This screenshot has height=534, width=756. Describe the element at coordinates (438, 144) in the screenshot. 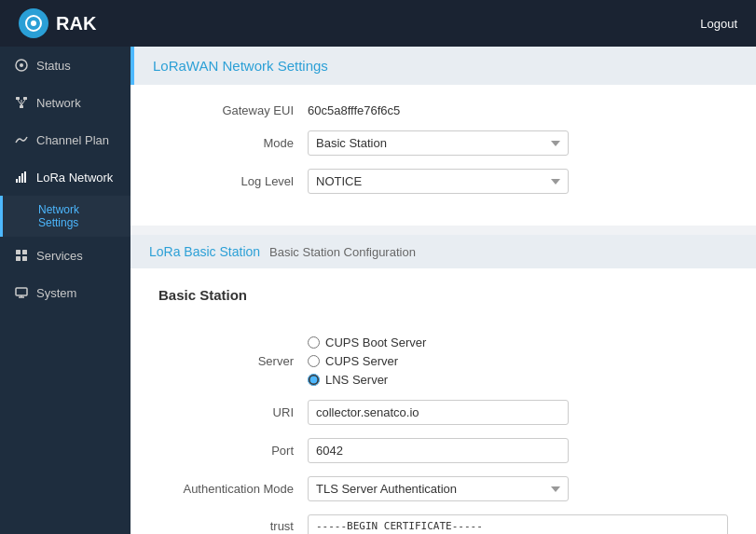

I see `mode-select: Basic Station Packet Forwarder LoRa Netw…` at that location.